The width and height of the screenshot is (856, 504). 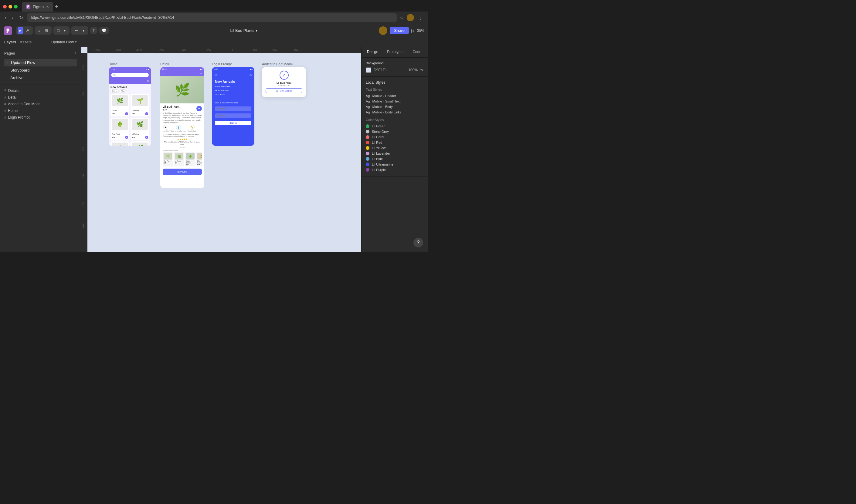 What do you see at coordinates (58, 31) in the screenshot?
I see `rectangle-tool: □` at bounding box center [58, 31].